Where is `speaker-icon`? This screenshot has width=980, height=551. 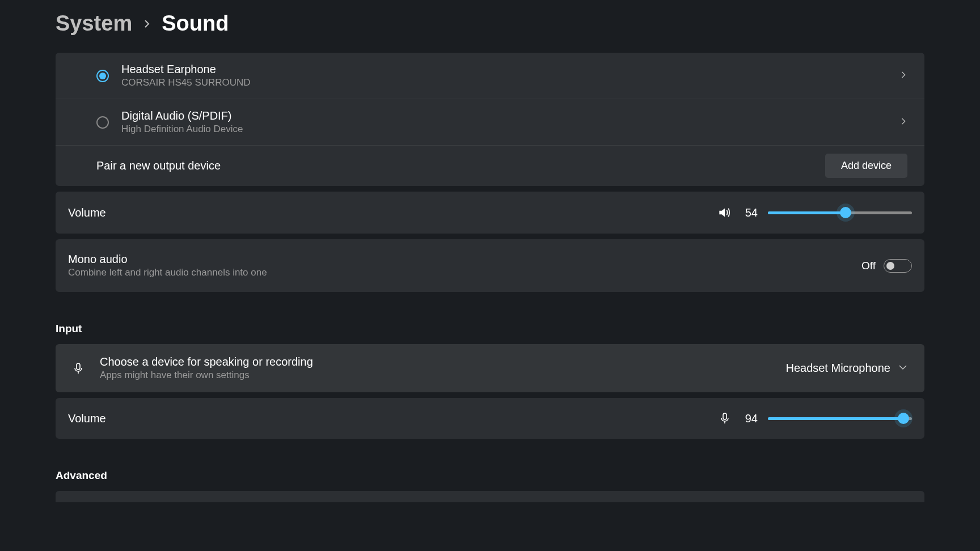
speaker-icon is located at coordinates (724, 213).